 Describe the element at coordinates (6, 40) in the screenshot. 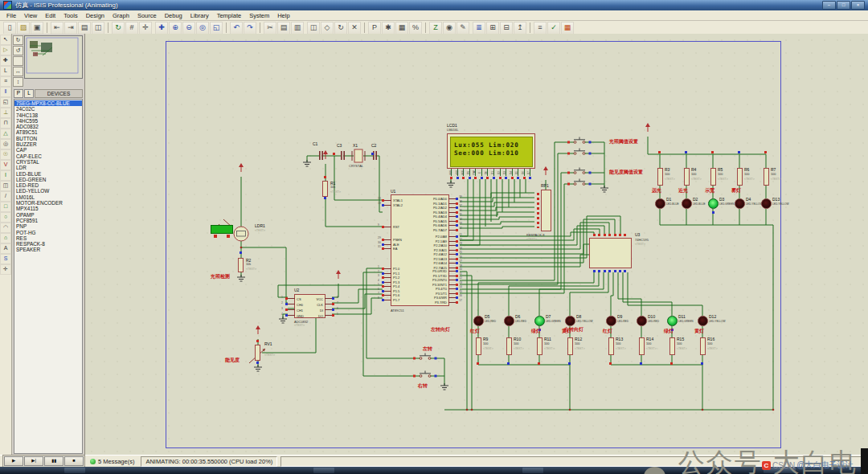

I see `selection-pointer-icon: ↖` at that location.